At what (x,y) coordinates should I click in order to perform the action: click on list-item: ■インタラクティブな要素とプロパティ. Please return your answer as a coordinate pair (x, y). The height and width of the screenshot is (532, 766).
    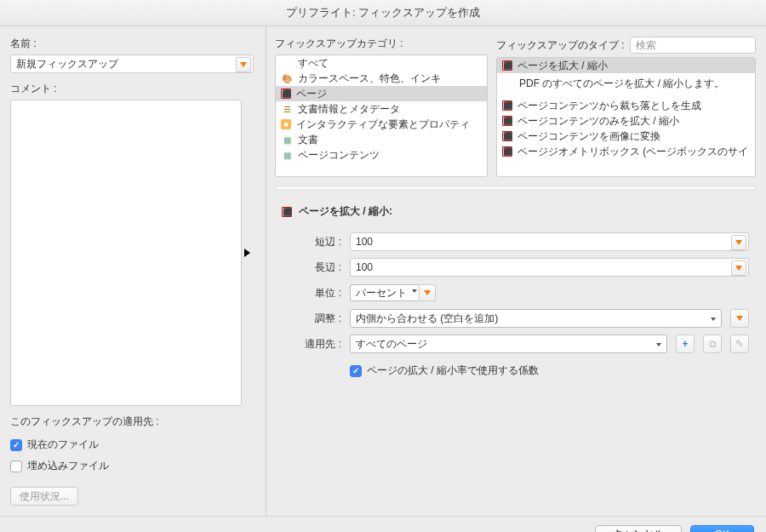
    Looking at the image, I should click on (381, 124).